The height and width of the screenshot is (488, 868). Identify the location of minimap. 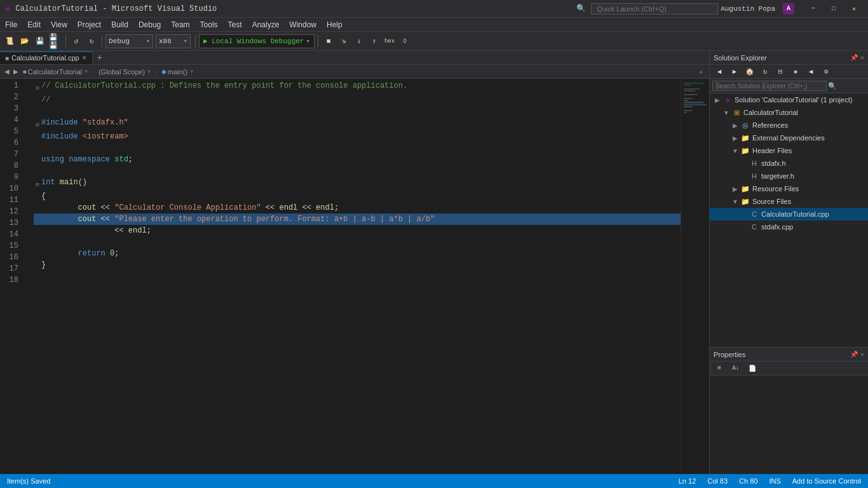
(695, 276).